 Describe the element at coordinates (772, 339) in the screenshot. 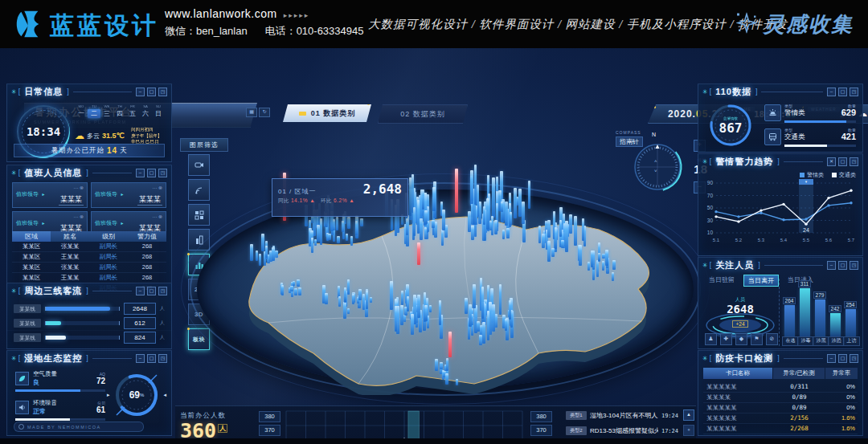

I see `petition-icon: ⊘` at that location.